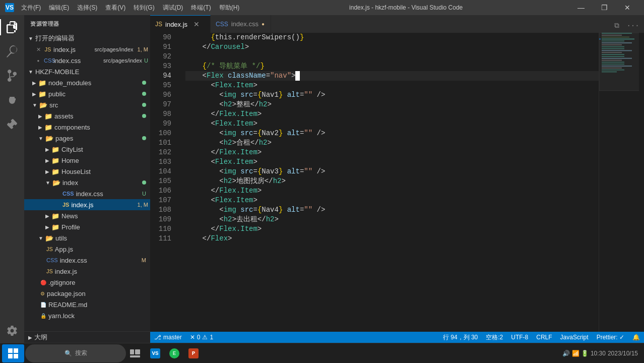 The image size is (644, 363). Describe the element at coordinates (544, 337) in the screenshot. I see `line-ending-status: CRLF` at that location.